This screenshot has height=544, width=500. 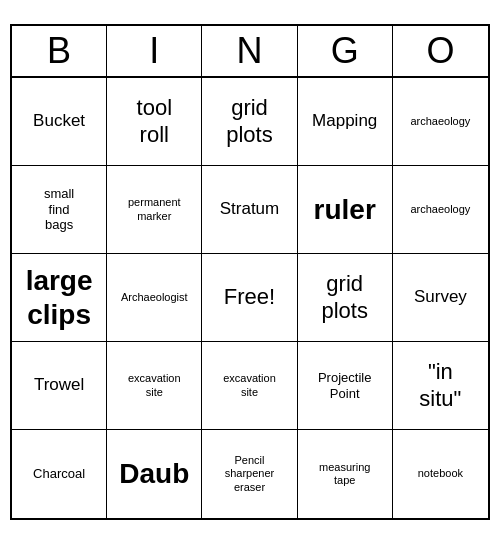 What do you see at coordinates (440, 474) in the screenshot?
I see `cell-text: notebook` at bounding box center [440, 474].